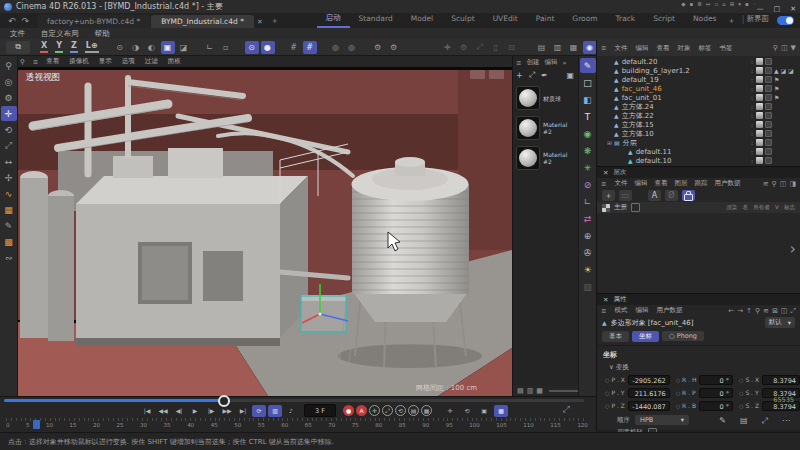 This screenshot has width=800, height=450. Describe the element at coordinates (59, 47) in the screenshot. I see `axis-lock-button: Y` at that location.